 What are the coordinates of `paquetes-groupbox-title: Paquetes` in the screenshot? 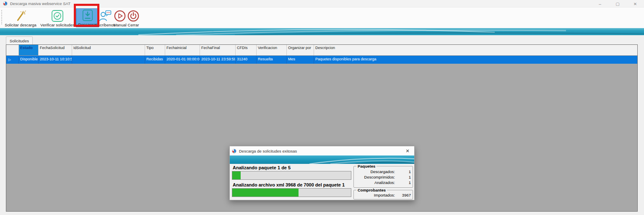 It's located at (366, 166).